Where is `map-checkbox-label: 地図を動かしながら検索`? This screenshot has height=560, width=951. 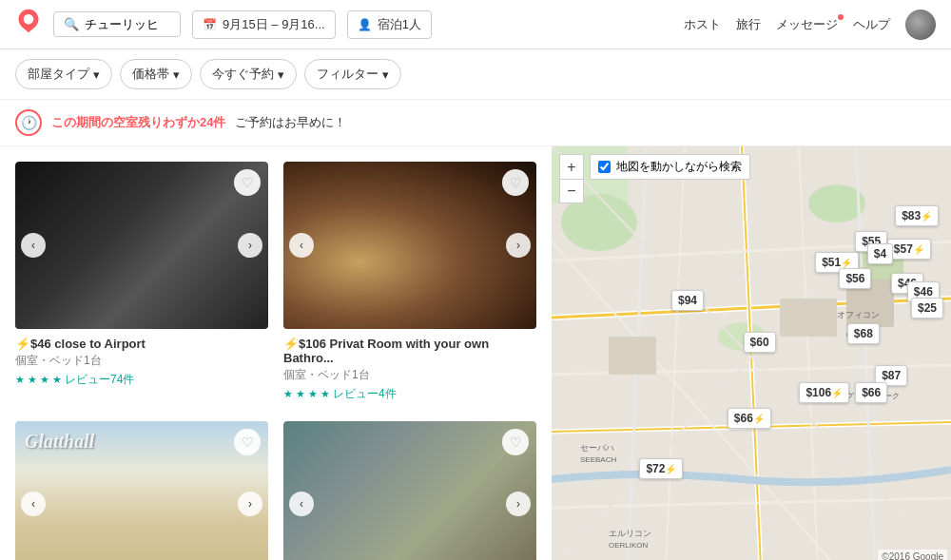
map-checkbox-label: 地図を動かしながら検索 is located at coordinates (679, 167).